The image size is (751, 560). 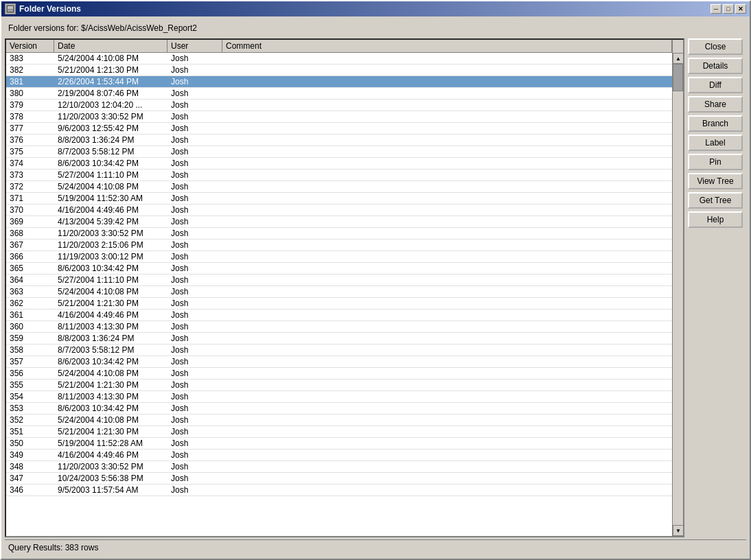 I want to click on table-row: 3825/21/2004 1:21:30 PMJosh, so click(x=339, y=70).